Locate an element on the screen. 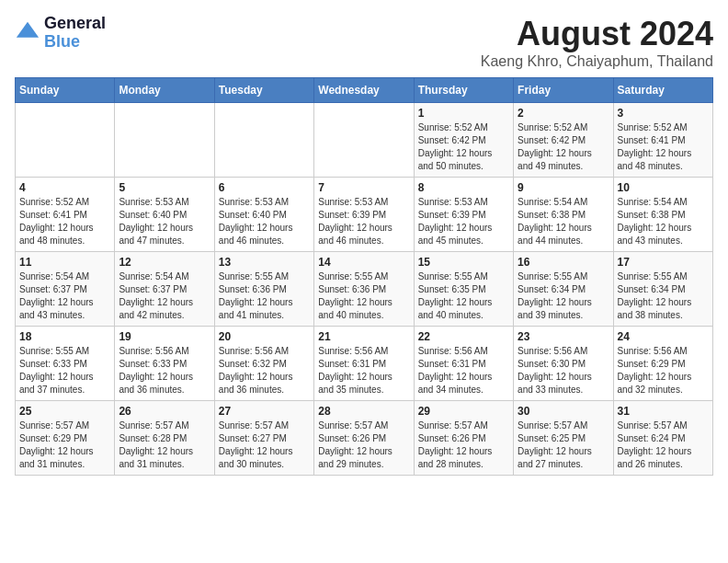 The height and width of the screenshot is (563, 728). calendar-cell: 24Sunrise: 5:56 AM Sunset: 6:29 PM Dayli… is located at coordinates (663, 364).